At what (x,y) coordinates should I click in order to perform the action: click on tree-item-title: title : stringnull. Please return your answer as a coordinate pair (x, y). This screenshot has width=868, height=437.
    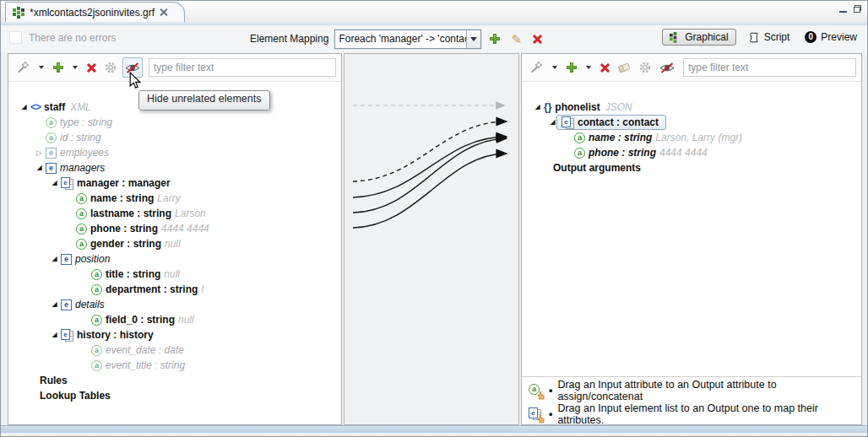
    Looking at the image, I should click on (175, 274).